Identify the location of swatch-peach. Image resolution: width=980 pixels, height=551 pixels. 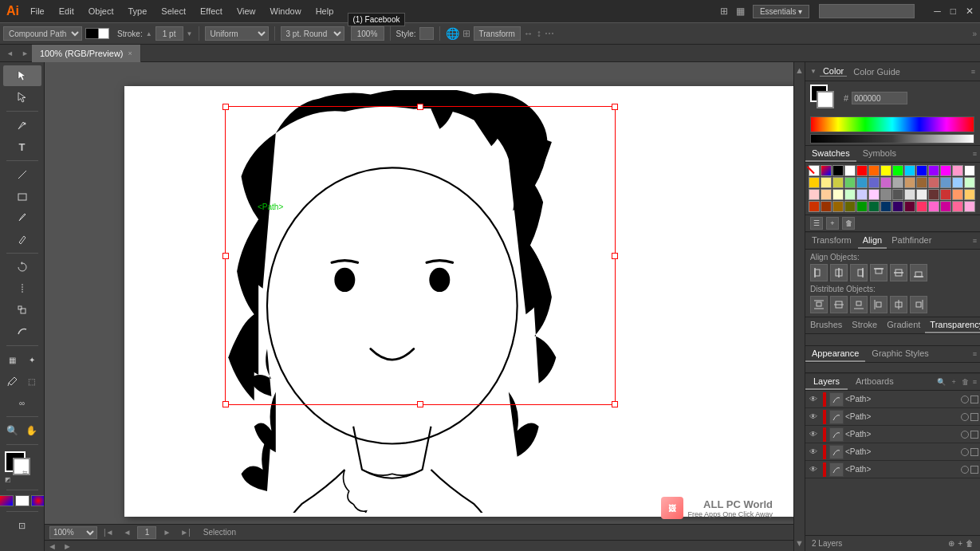
(814, 195).